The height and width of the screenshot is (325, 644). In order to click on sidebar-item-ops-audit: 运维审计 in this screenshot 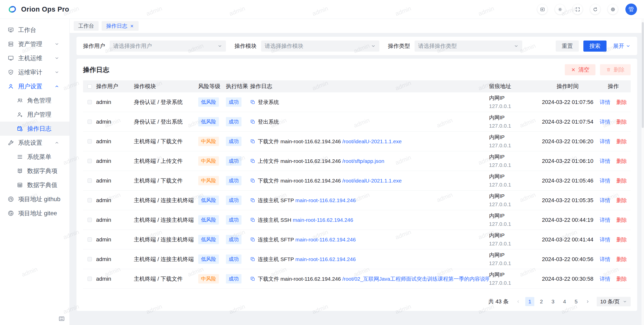, I will do `click(35, 72)`.